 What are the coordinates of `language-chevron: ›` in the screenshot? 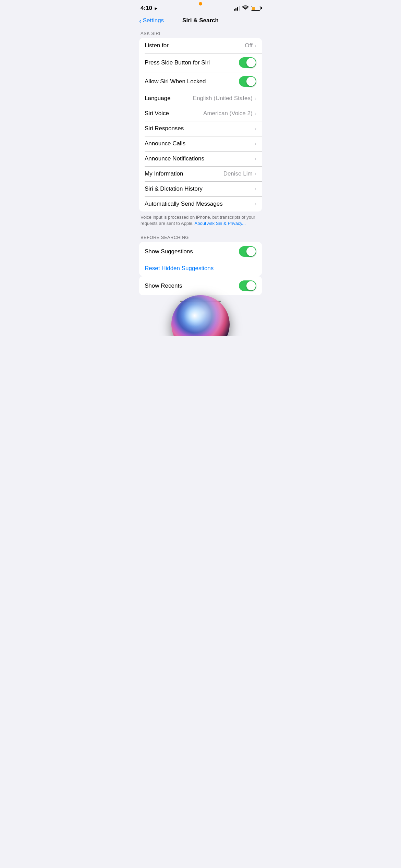 It's located at (256, 98).